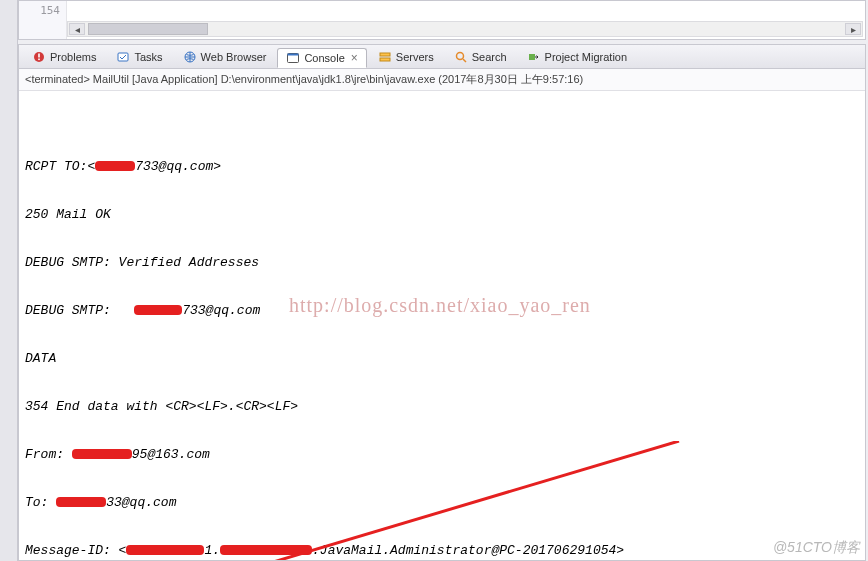 The width and height of the screenshot is (868, 561). I want to click on tab-label: Tasks, so click(148, 57).